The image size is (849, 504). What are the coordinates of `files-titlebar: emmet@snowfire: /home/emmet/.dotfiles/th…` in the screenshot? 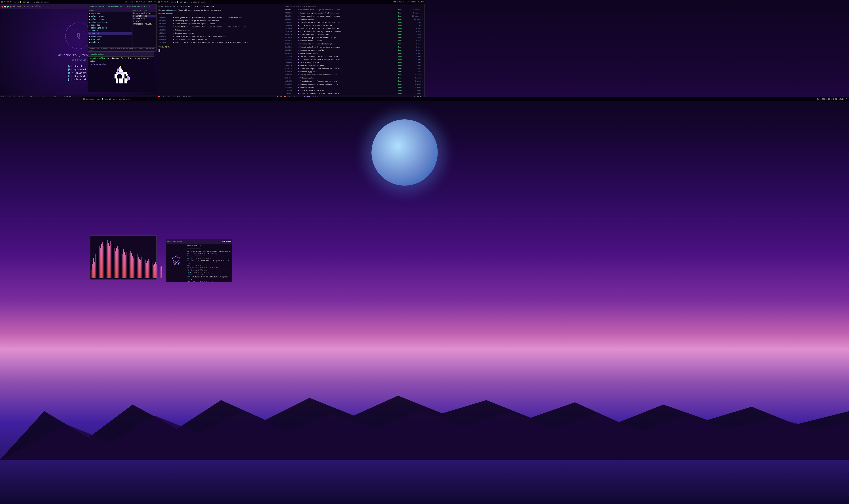 It's located at (122, 7).